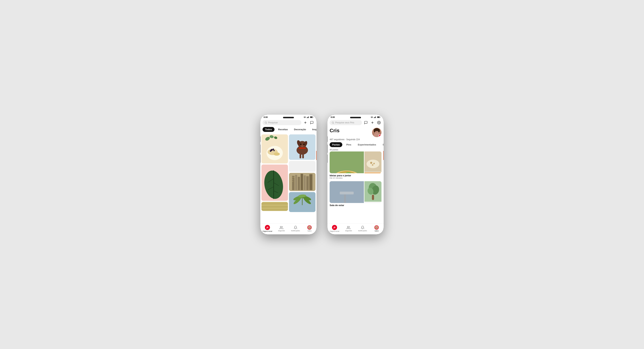 The image size is (644, 349). What do you see at coordinates (260, 149) in the screenshot?
I see `phone-1-vol-up` at bounding box center [260, 149].